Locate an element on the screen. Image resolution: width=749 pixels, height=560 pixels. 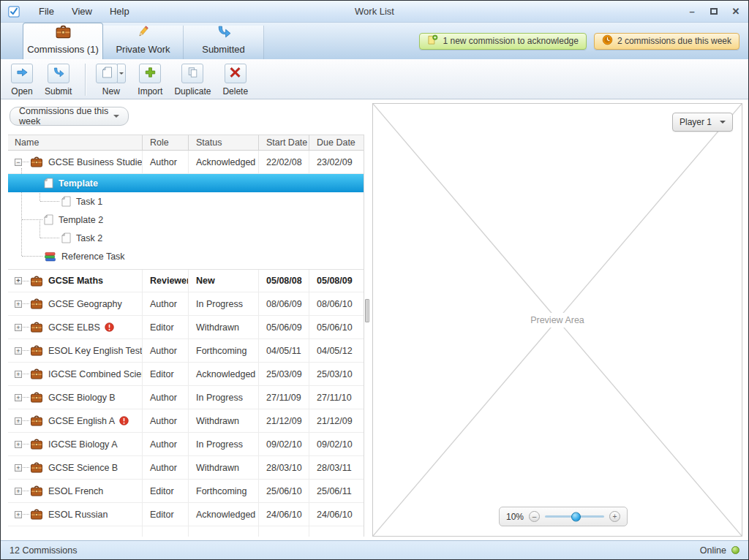
zoom-control: 10% – + is located at coordinates (563, 516).